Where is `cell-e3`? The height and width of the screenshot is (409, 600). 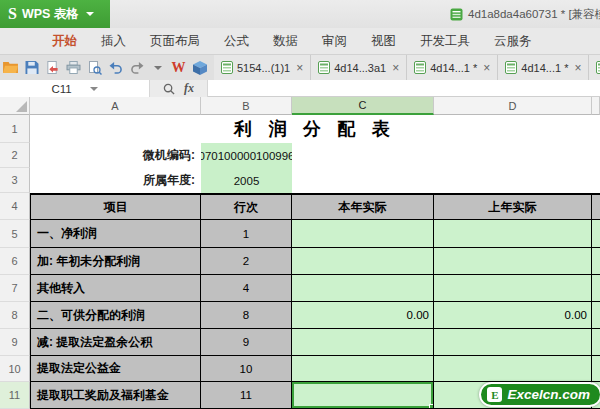
cell-e3 is located at coordinates (596, 180).